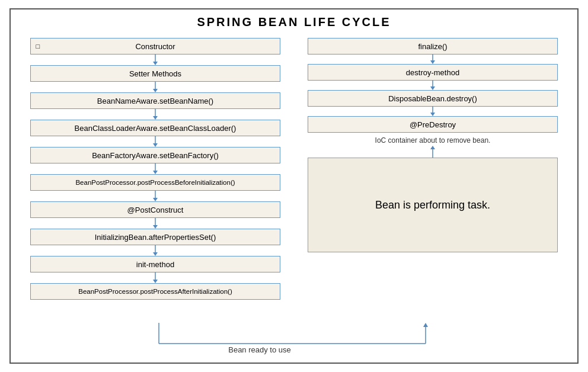 The width and height of the screenshot is (588, 372). Describe the element at coordinates (433, 152) in the screenshot. I see `right-arrow-up` at that location.